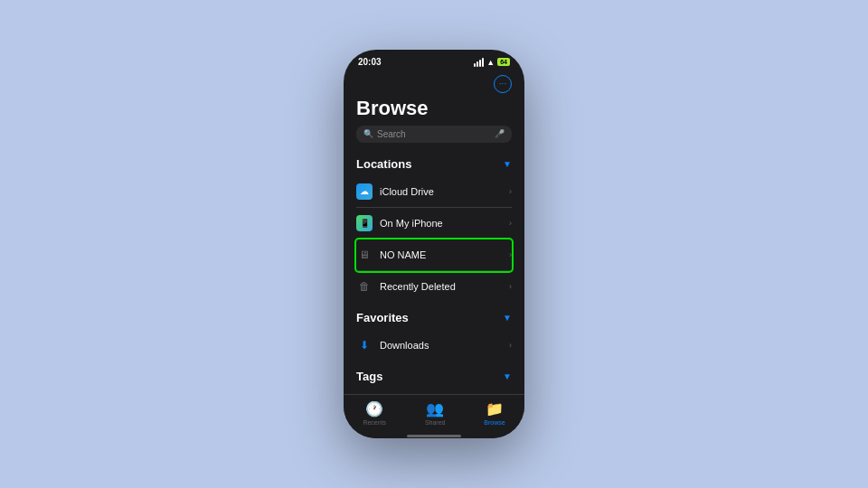 The height and width of the screenshot is (488, 868). Describe the element at coordinates (434, 436) in the screenshot. I see `home-bar` at that location.